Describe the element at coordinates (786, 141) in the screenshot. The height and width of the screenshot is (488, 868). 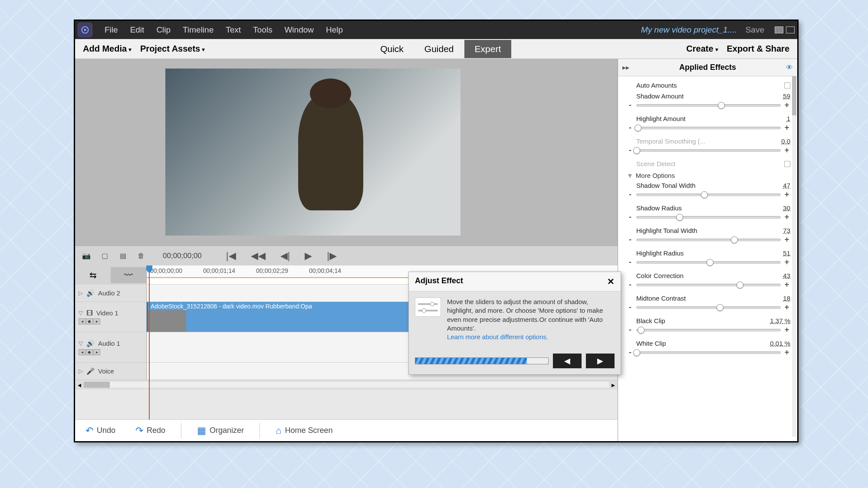
I see `param-value: 0.0` at that location.